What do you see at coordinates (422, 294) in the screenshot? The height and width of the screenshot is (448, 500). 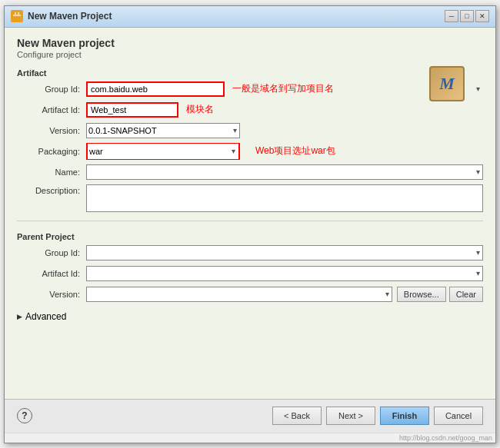 I see `browse-button: Browse...` at bounding box center [422, 294].